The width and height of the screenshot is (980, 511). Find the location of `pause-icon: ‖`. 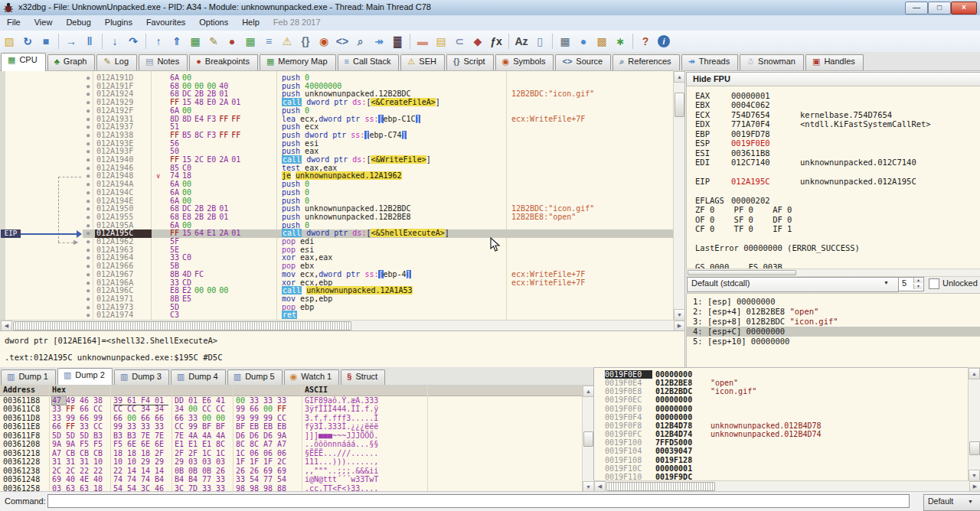

pause-icon: ‖ is located at coordinates (90, 41).